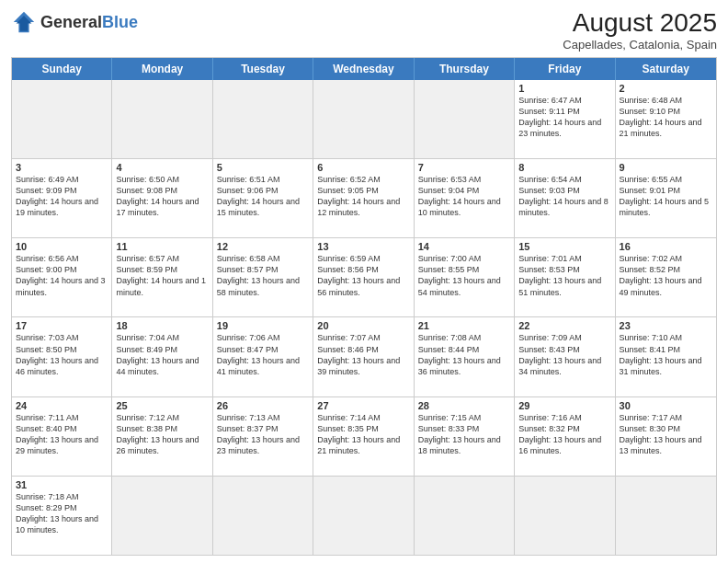 This screenshot has width=728, height=563. What do you see at coordinates (162, 197) in the screenshot?
I see `cell-info: Sunrise: 6:50 AM Sunset: 9:08 PM Dayligh…` at bounding box center [162, 197].